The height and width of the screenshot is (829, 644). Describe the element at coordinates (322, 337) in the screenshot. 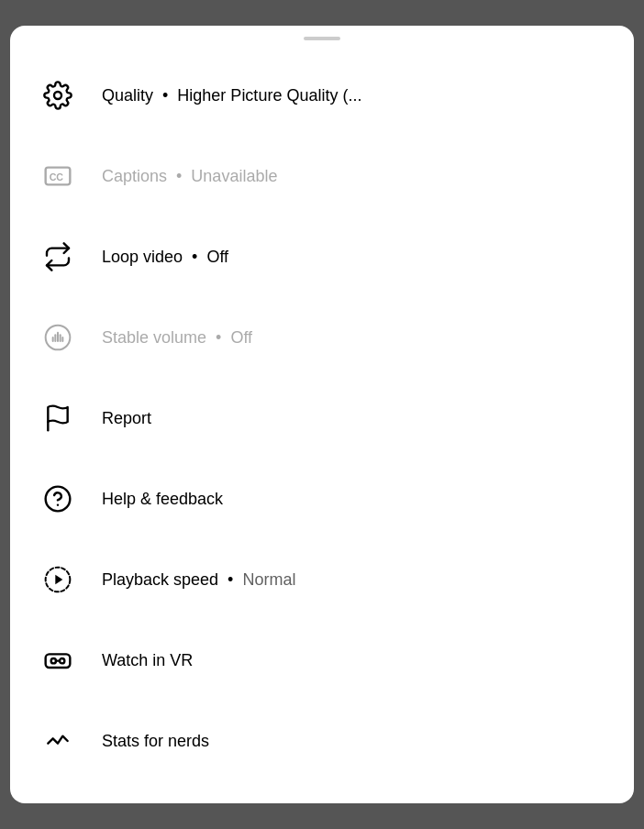

I see `menu-item-stable-volume: Stable volume • Off` at that location.